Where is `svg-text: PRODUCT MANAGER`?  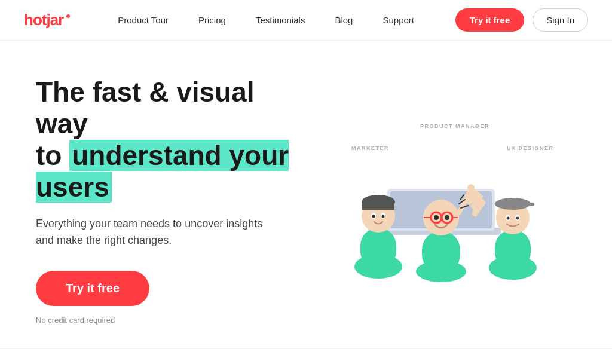 svg-text: PRODUCT MANAGER is located at coordinates (455, 126).